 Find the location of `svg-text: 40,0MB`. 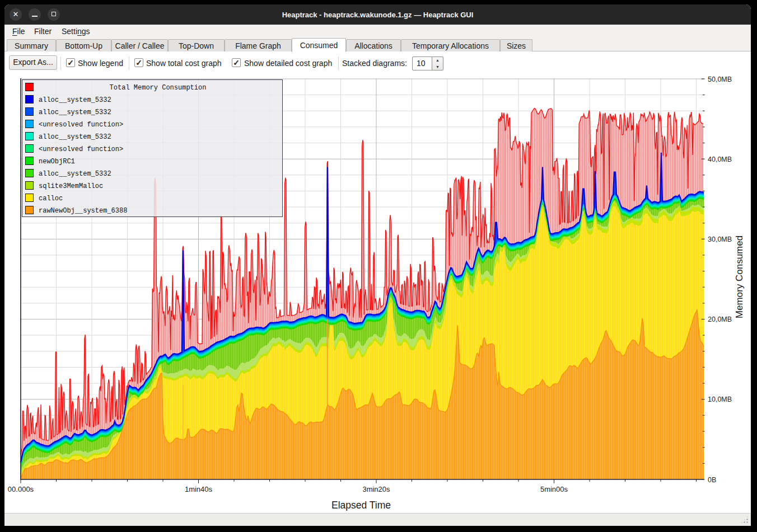

svg-text: 40,0MB is located at coordinates (720, 159).